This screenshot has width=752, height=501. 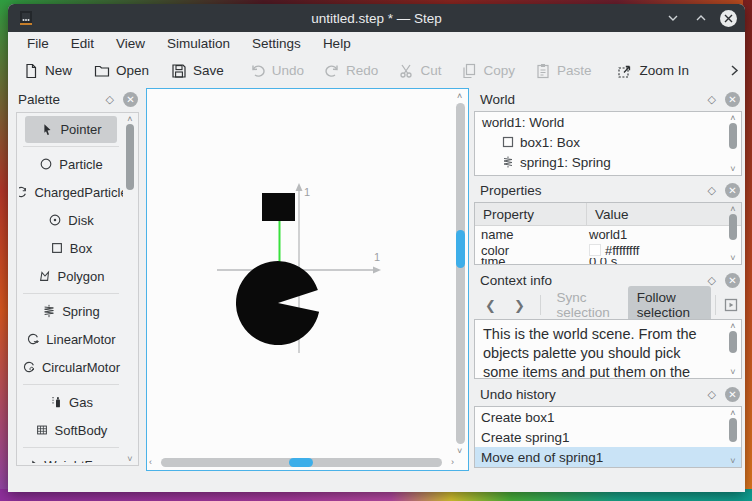 What do you see at coordinates (728, 18) in the screenshot?
I see `close-button` at bounding box center [728, 18].